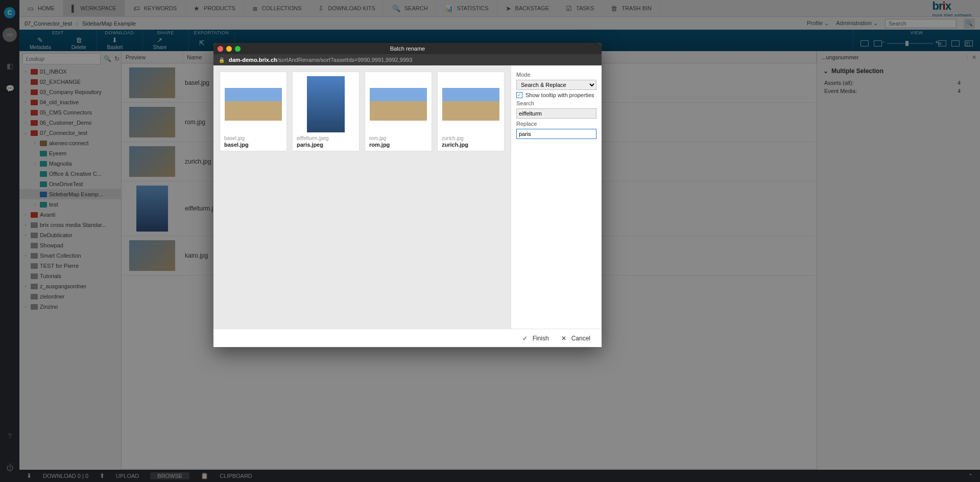 The height and width of the screenshot is (482, 980). What do you see at coordinates (70, 102) in the screenshot?
I see `folder-node: ›04_old_inactive` at bounding box center [70, 102].